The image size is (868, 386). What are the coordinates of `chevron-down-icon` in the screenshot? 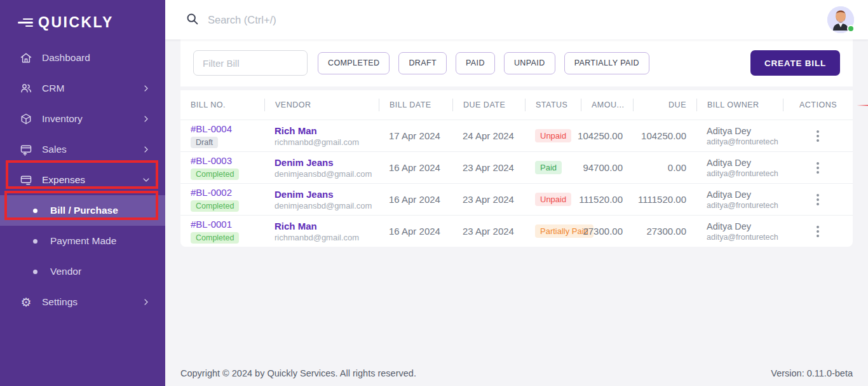 It's located at (146, 180).